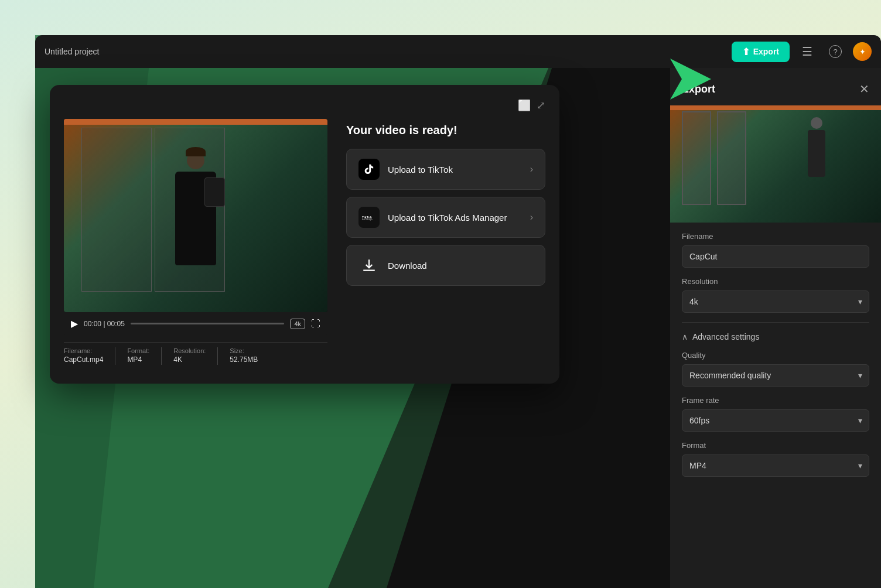  What do you see at coordinates (405, 169) in the screenshot?
I see `upload-tiktok-left: Upload to TikTok` at bounding box center [405, 169].